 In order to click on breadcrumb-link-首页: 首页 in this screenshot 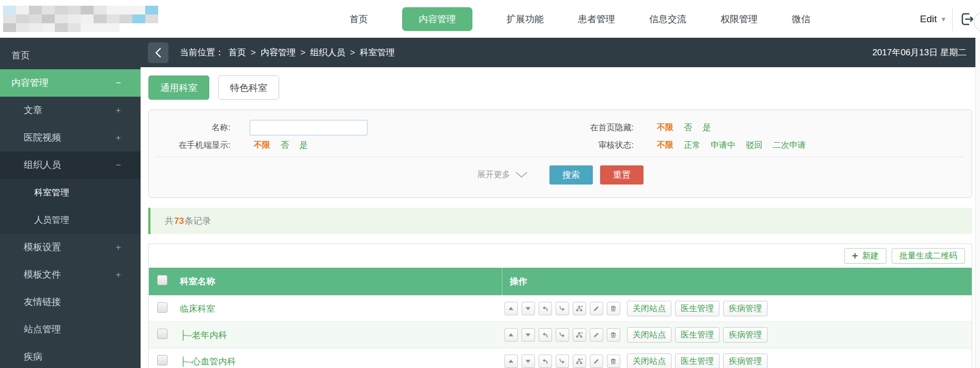, I will do `click(237, 53)`.